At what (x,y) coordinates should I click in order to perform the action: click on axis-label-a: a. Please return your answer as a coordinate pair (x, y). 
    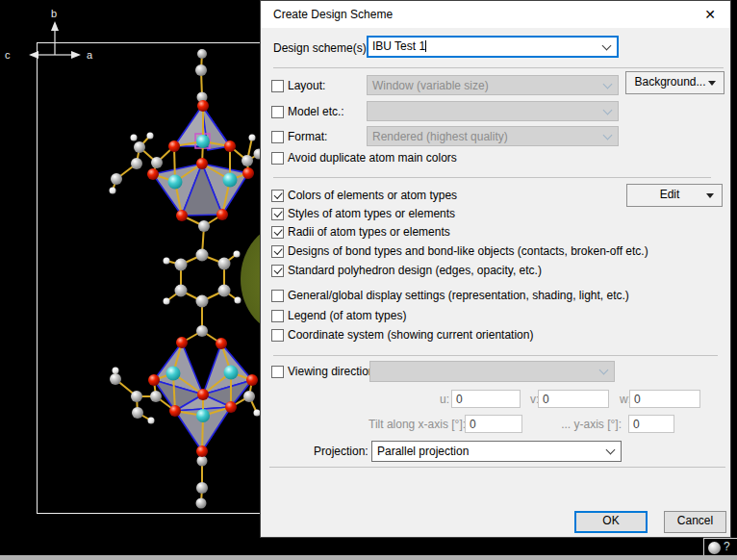
    Looking at the image, I should click on (90, 55).